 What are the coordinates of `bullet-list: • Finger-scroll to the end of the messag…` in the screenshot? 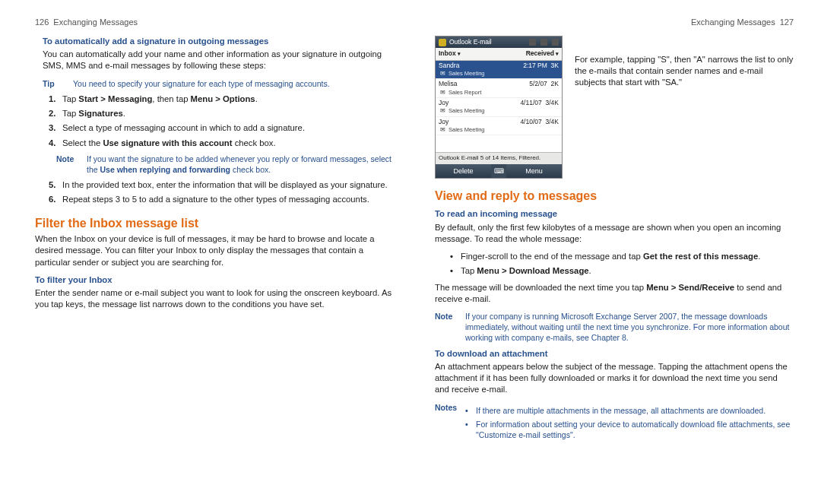 It's located at (622, 265).